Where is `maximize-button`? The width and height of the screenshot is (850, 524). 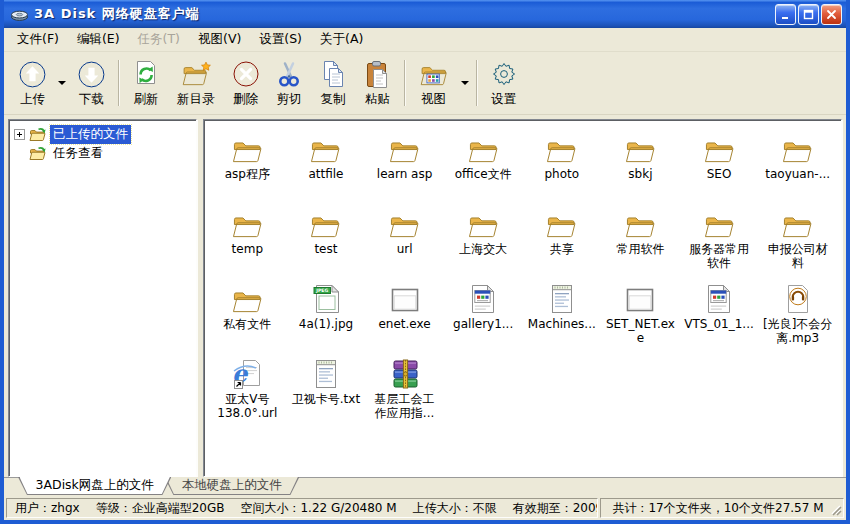
maximize-button is located at coordinates (808, 14).